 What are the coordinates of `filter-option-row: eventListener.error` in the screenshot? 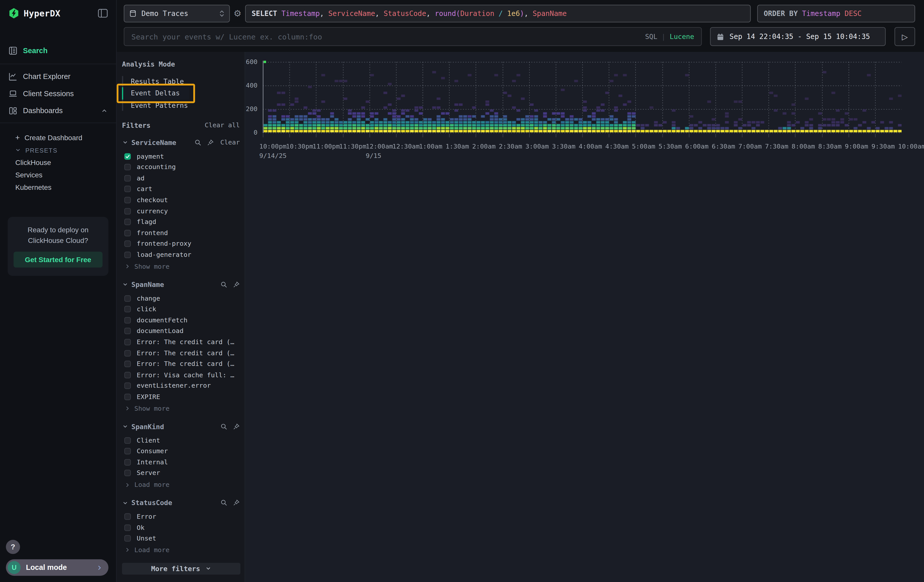 It's located at (181, 386).